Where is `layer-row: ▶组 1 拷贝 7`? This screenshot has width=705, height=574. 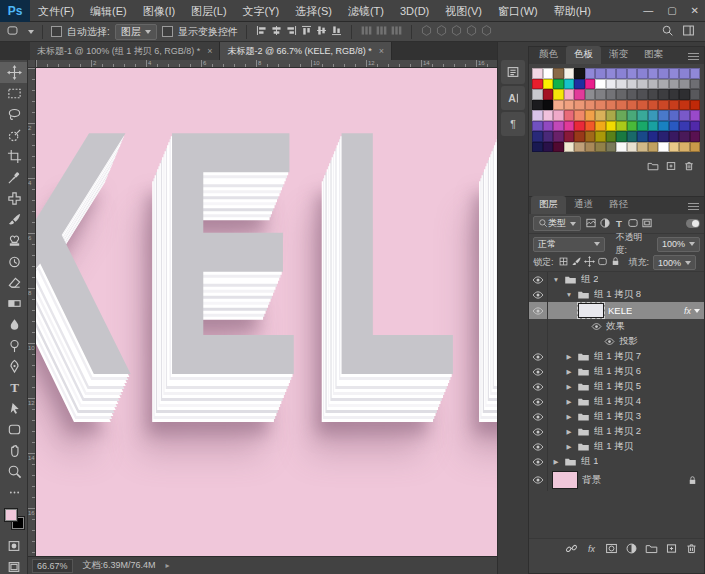
layer-row: ▶组 1 拷贝 7 is located at coordinates (616, 356).